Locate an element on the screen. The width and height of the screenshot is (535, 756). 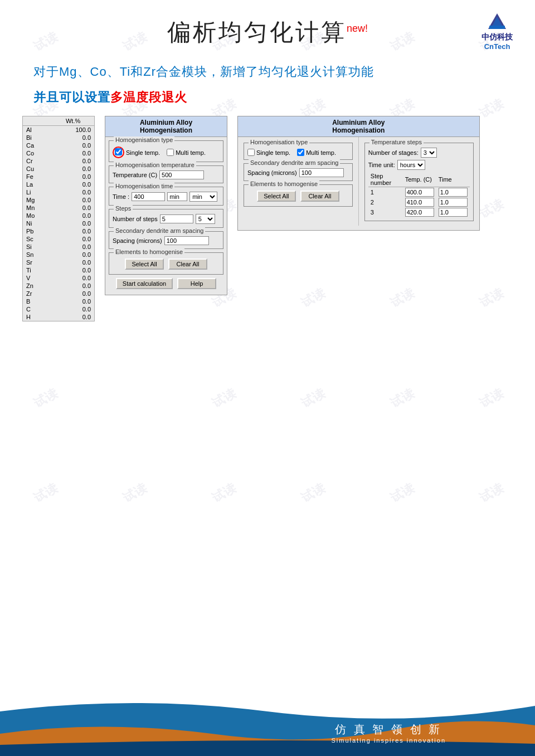
homo-temp-label: Homogenisation temperature is located at coordinates (155, 165).